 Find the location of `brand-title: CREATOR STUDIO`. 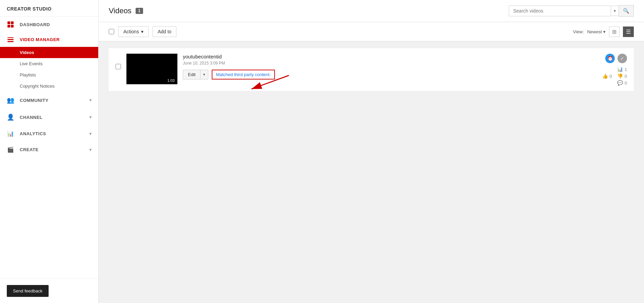

brand-title: CREATOR STUDIO is located at coordinates (49, 8).